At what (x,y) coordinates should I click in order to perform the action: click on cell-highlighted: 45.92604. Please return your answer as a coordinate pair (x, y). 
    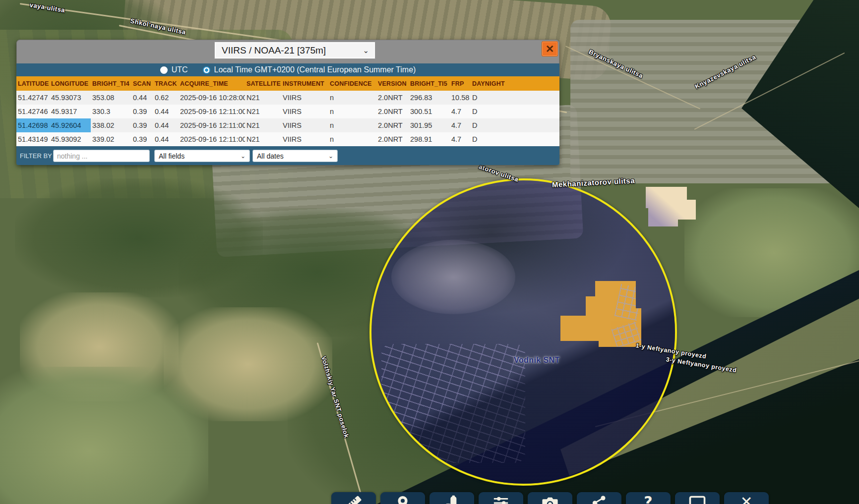
    Looking at the image, I should click on (70, 125).